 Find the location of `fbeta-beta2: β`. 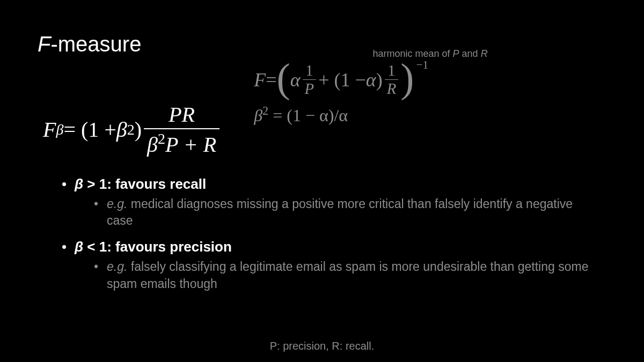

fbeta-beta2: β is located at coordinates (122, 130).